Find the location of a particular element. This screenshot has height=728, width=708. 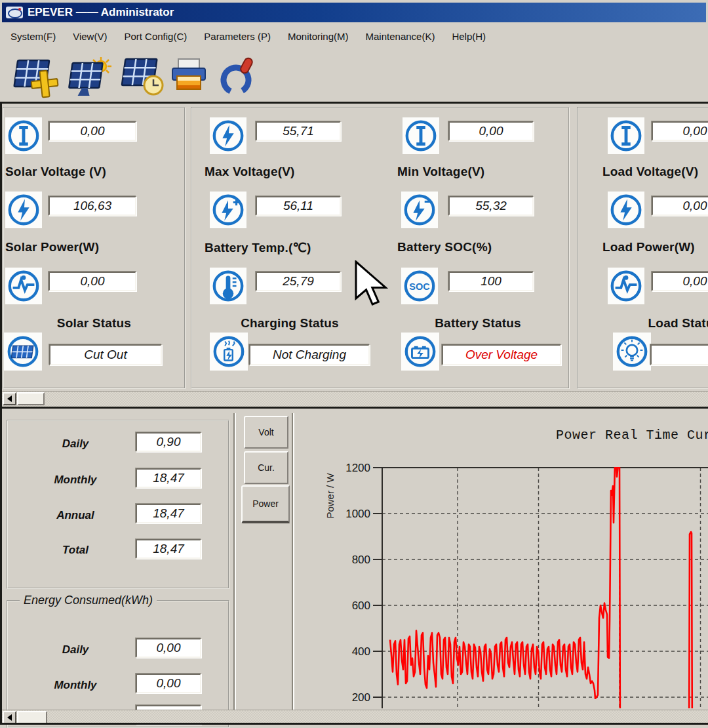

solar-status-field: Cut Out is located at coordinates (106, 355).